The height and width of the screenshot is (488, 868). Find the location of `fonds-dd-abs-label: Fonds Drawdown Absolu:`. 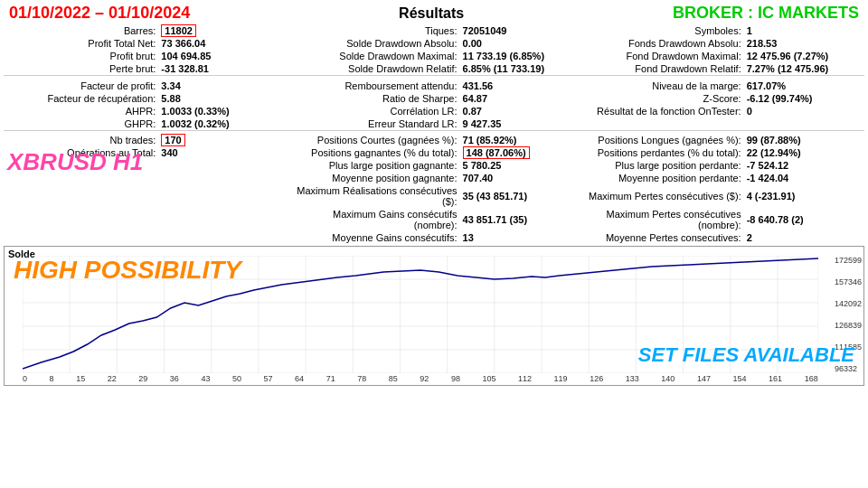

fonds-dd-abs-label: Fonds Drawdown Absolu: is located at coordinates (685, 43).